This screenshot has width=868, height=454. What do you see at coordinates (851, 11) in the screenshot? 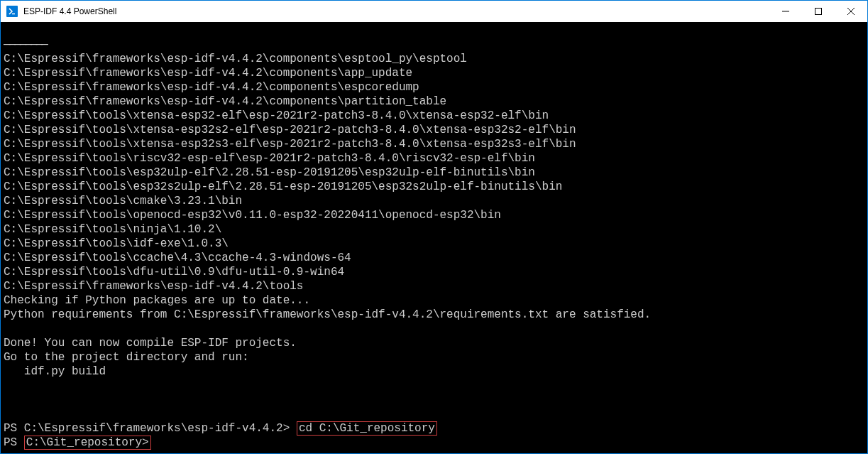
I see `close-button` at bounding box center [851, 11].